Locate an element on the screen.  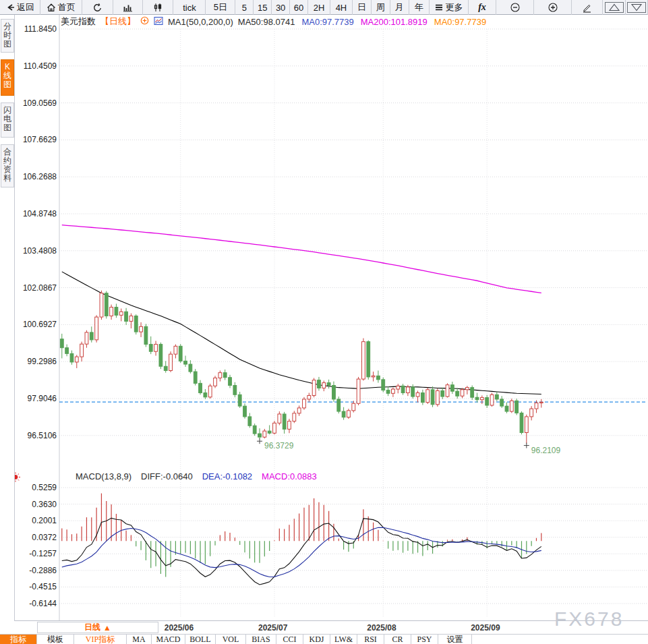
indicator-tab-templates: 模板 is located at coordinates (55, 639).